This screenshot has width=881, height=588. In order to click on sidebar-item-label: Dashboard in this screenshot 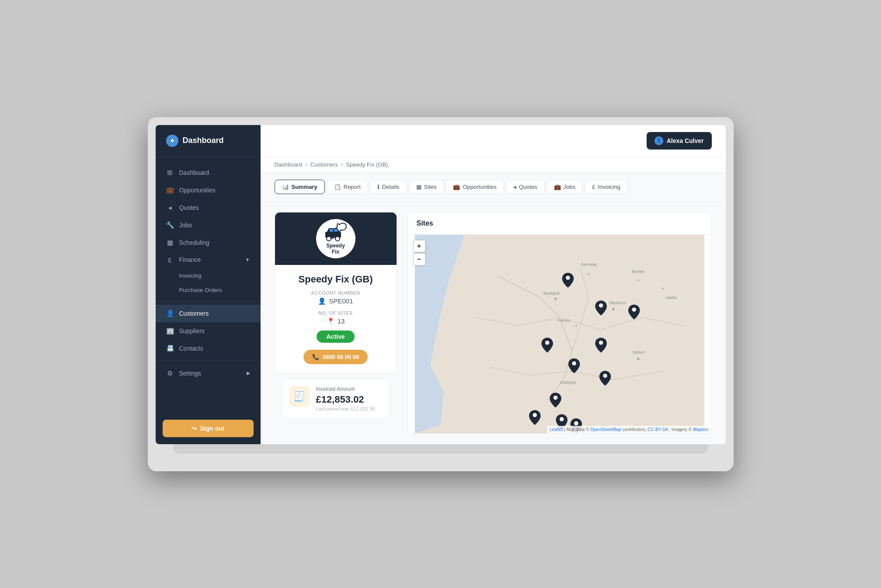, I will do `click(194, 173)`.